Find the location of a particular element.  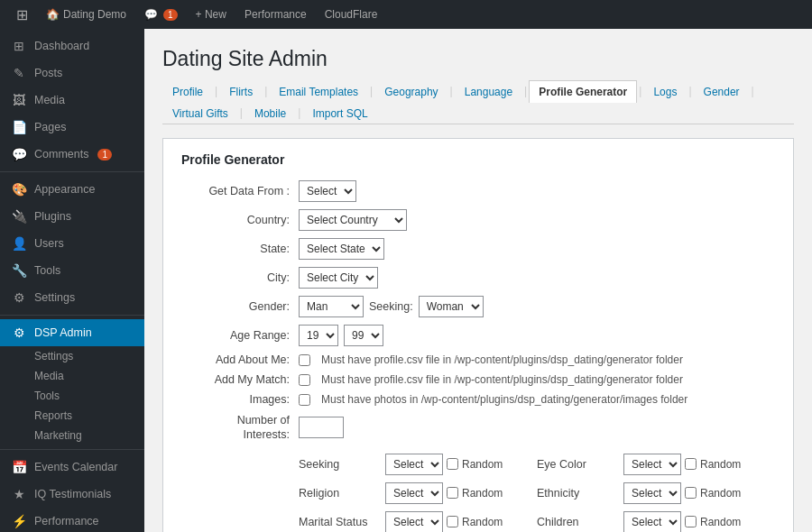

sub-settings: Settings is located at coordinates (72, 356).